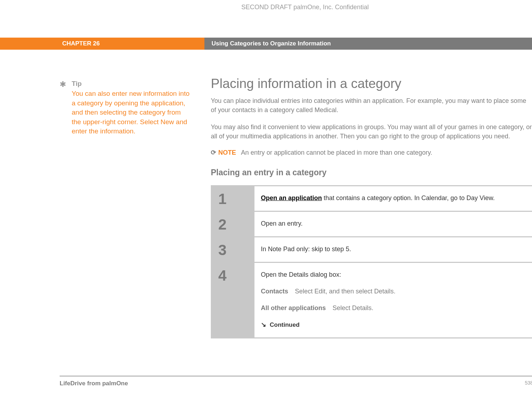 Image resolution: width=532 pixels, height=397 pixels. I want to click on page-number: 538, so click(528, 384).